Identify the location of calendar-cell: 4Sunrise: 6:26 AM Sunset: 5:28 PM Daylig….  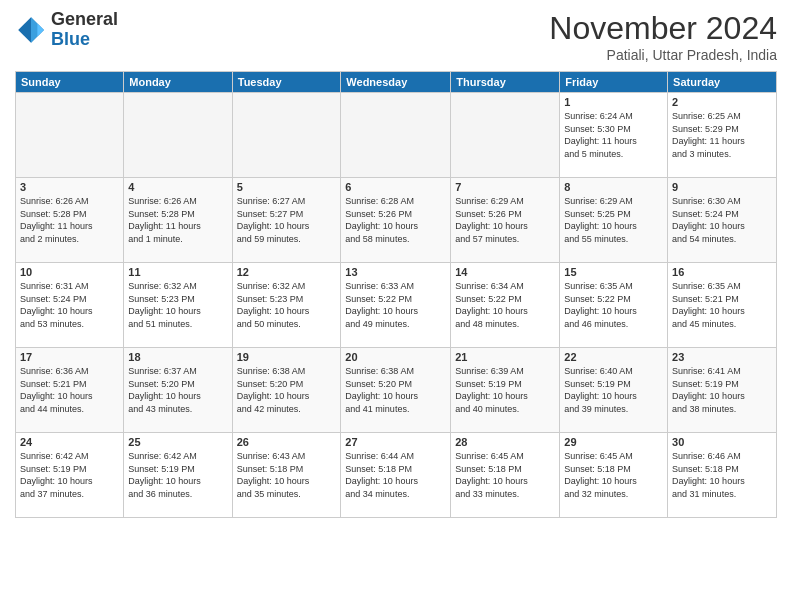
(178, 220).